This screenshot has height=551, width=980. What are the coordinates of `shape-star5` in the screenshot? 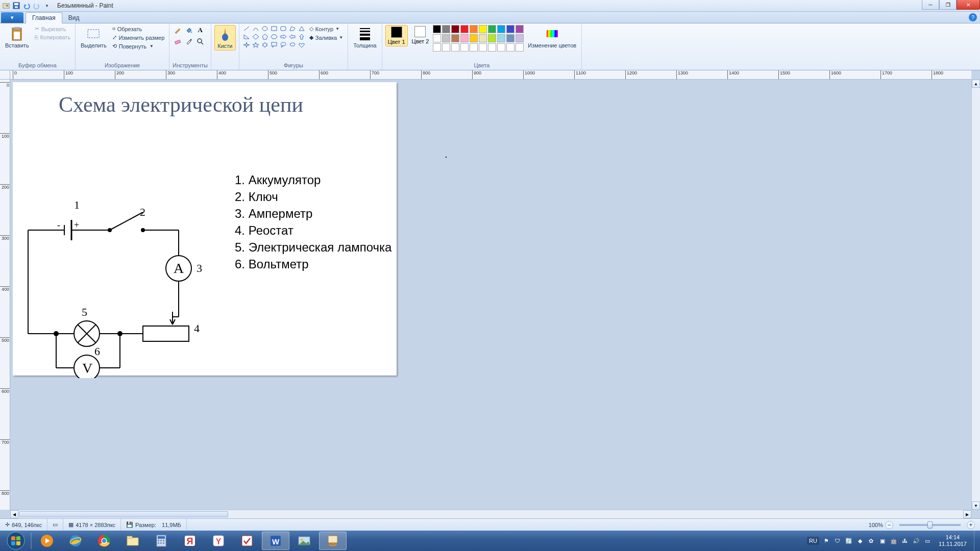 It's located at (256, 45).